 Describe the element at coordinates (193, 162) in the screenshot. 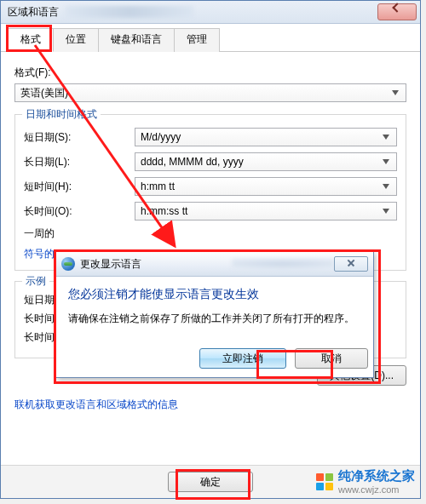

I see `long-date-value: dddd, MMMM dd, yyyy` at that location.